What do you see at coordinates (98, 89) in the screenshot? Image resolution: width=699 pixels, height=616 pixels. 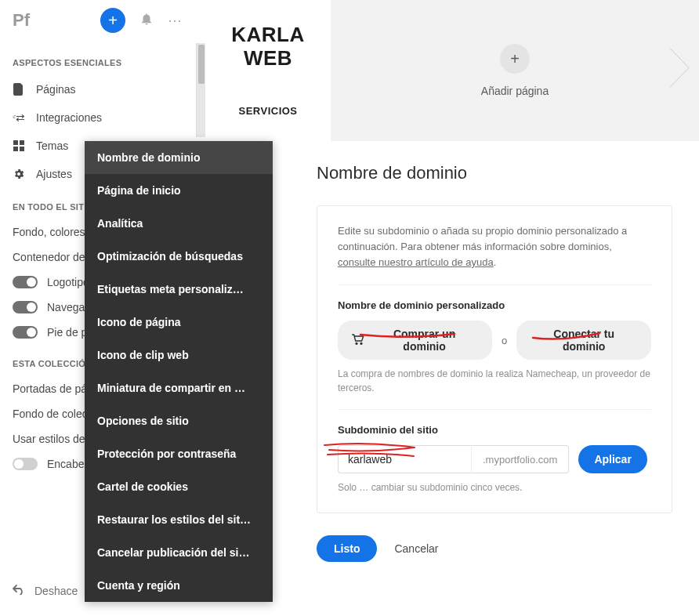 I see `nav-pages: Páginas` at bounding box center [98, 89].